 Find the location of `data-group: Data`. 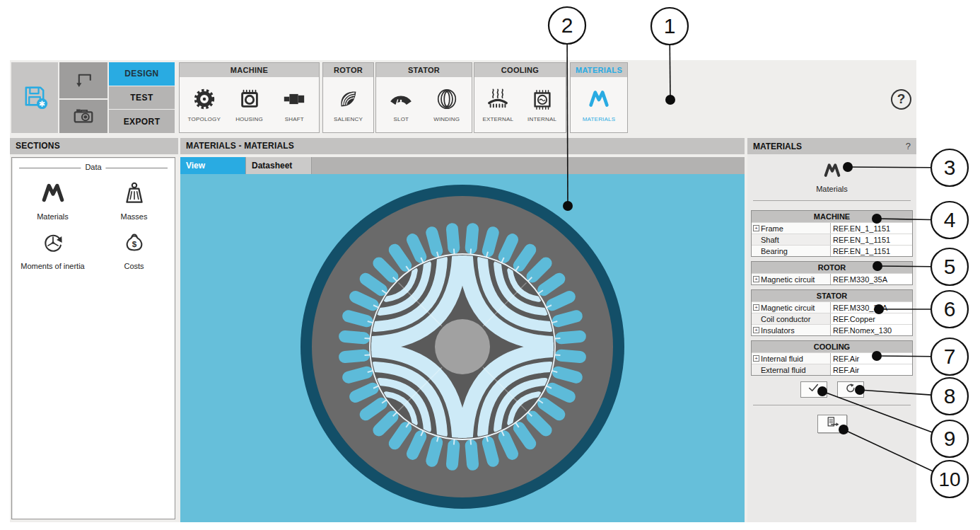

data-group: Data is located at coordinates (93, 168).